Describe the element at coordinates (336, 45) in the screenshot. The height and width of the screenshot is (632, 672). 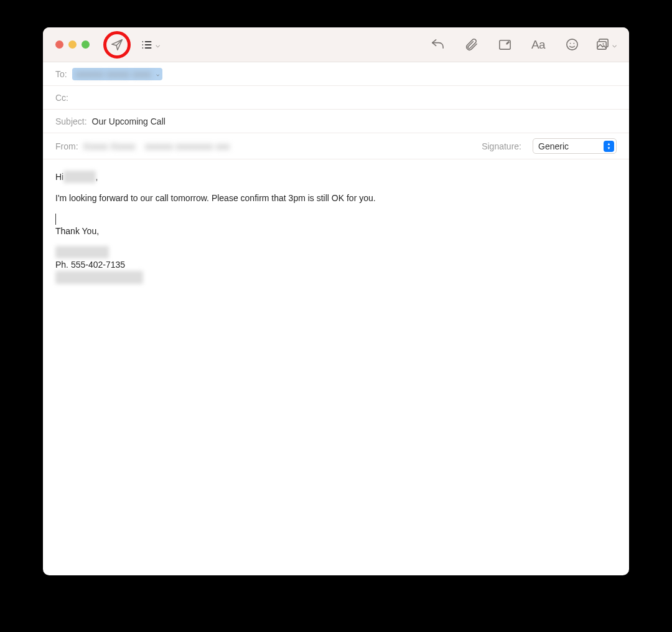
I see `titlebar: ⌵ Aa` at that location.